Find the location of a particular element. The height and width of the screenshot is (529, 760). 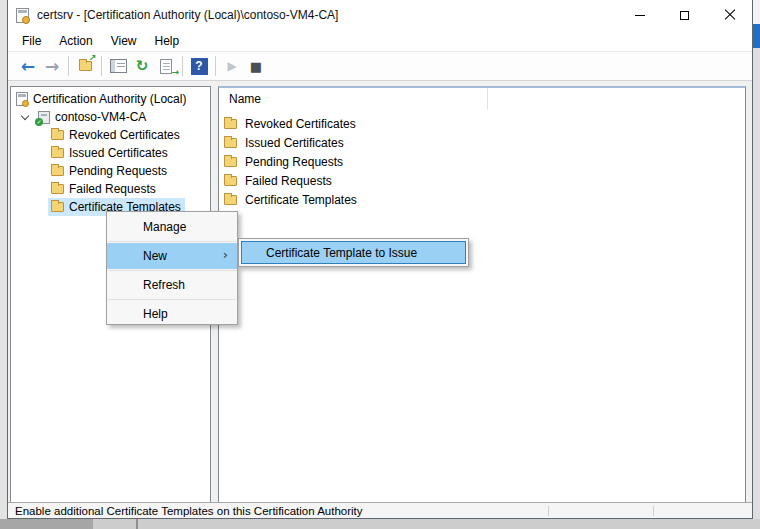

tree-item-certification-authority: Certification Authority (Local) is located at coordinates (110, 99).